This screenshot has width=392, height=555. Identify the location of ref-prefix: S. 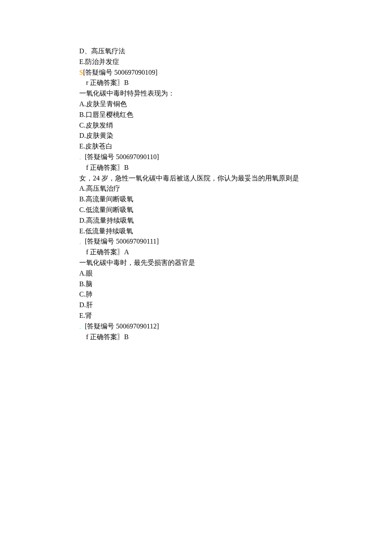
(81, 73).